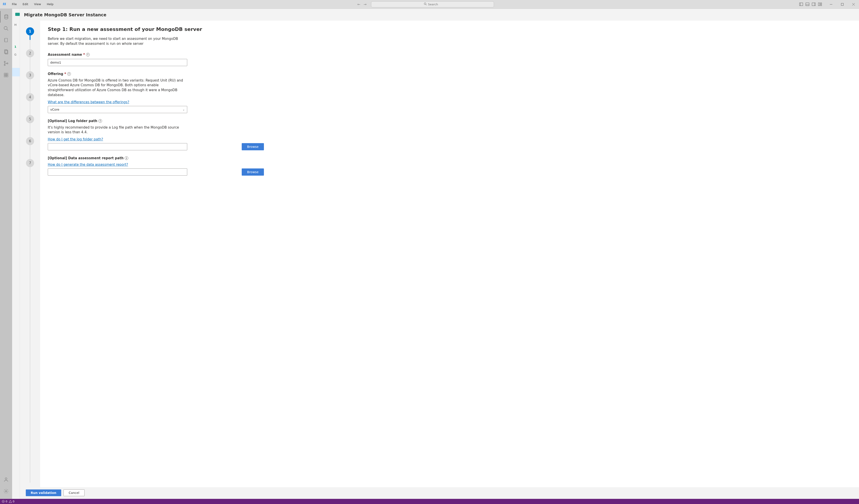 The width and height of the screenshot is (859, 504). What do you see at coordinates (365, 4) in the screenshot?
I see `nav-forward-icon: →` at bounding box center [365, 4].